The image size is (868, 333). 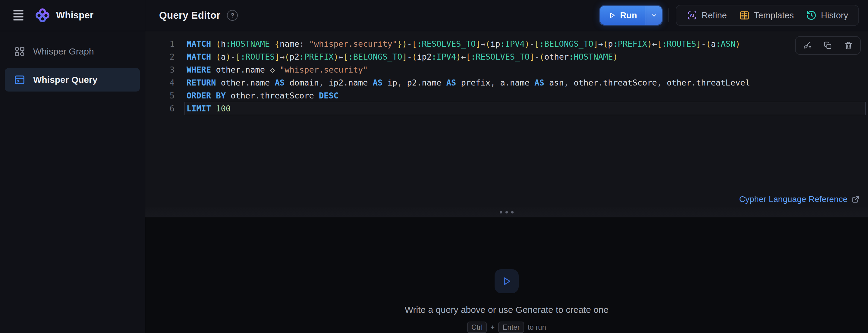 What do you see at coordinates (190, 15) in the screenshot?
I see `page-title: Query Editor` at bounding box center [190, 15].